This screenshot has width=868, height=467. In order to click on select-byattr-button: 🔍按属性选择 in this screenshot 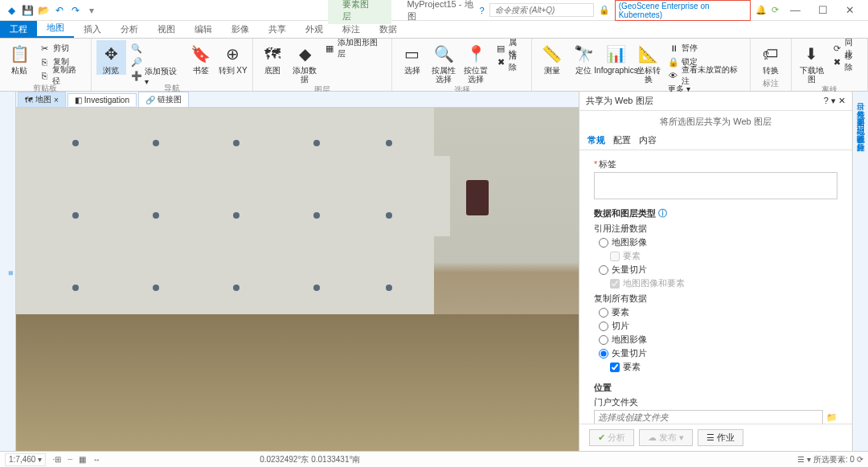, I will do `click(444, 62)`.